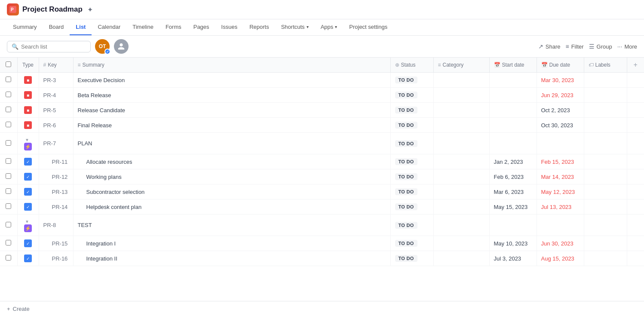 The width and height of the screenshot is (644, 319). I want to click on key-header-icon: #, so click(45, 65).